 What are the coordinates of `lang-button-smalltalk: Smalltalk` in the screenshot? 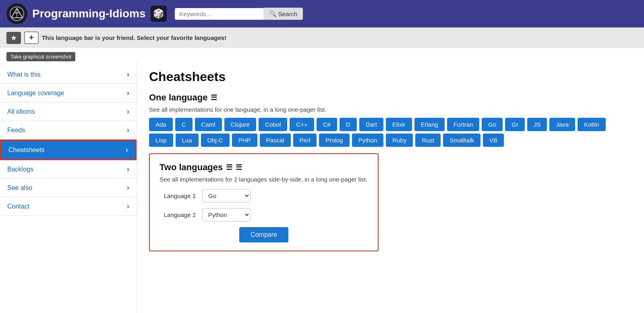 It's located at (462, 140).